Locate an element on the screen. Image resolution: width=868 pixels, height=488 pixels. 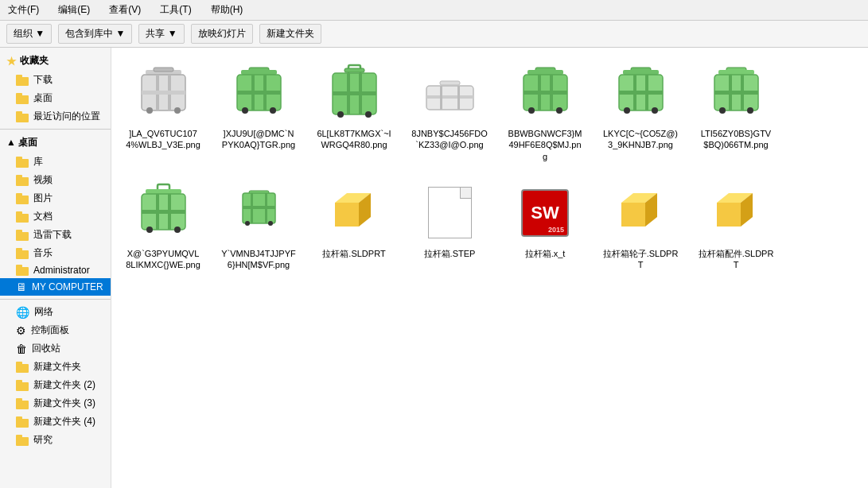
sidebar-item-new-folder-2: 新建文件夹 (2) is located at coordinates (56, 385).